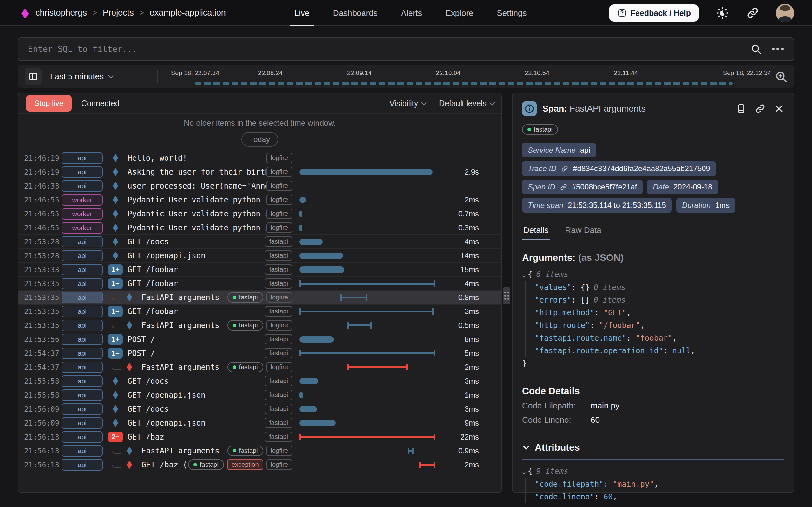 The image size is (812, 507). I want to click on trace-time: 21:53:56, so click(43, 339).